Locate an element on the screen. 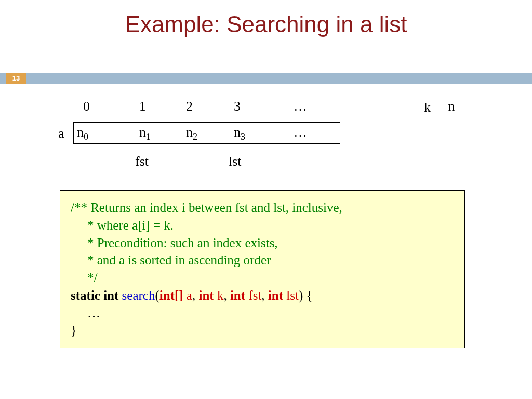 This screenshot has width=532, height=399. comment-line-4: * and a is sorted in ascending order is located at coordinates (262, 260).